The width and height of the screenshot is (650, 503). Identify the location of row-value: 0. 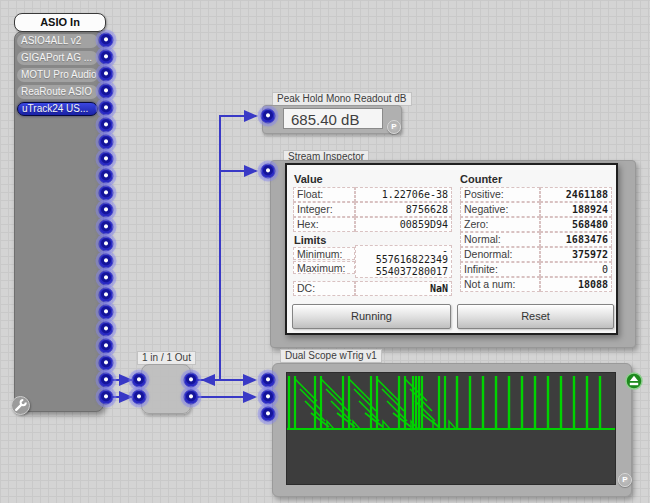
(576, 270).